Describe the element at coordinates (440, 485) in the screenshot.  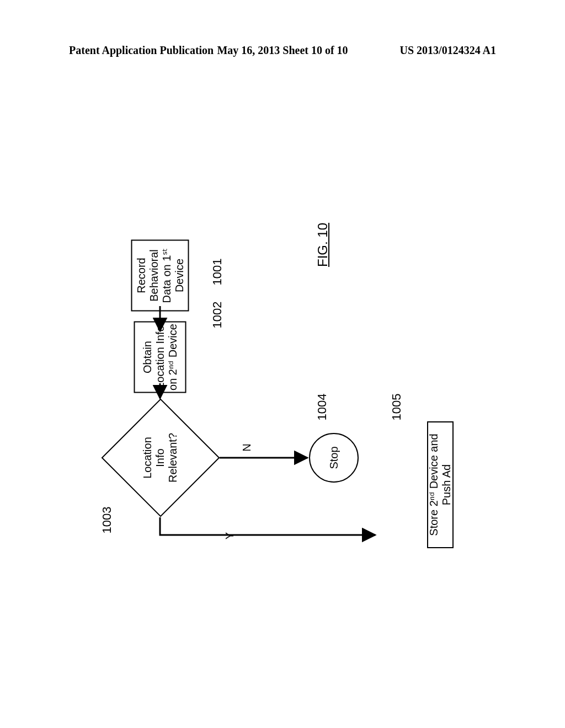
I see `step-1005-box: Store 2ⁿᵈ Device and Push Ad` at that location.